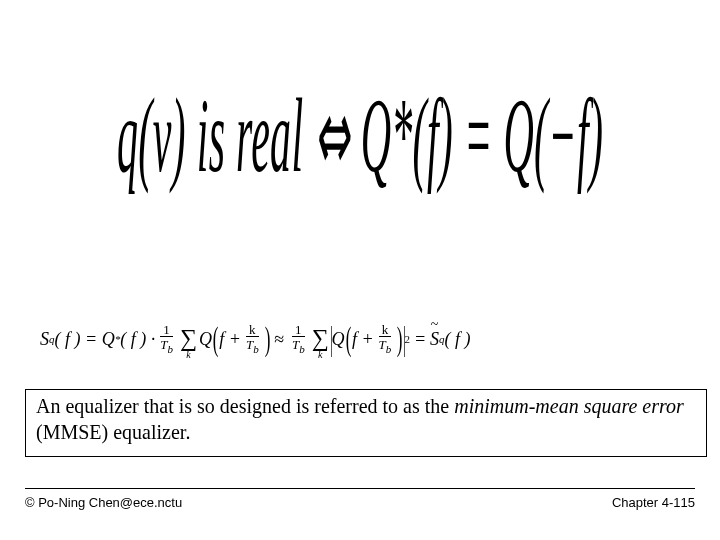 Image resolution: width=720 pixels, height=540 pixels. I want to click on frac-k-over-Tb-2: k Tb, so click(386, 340).